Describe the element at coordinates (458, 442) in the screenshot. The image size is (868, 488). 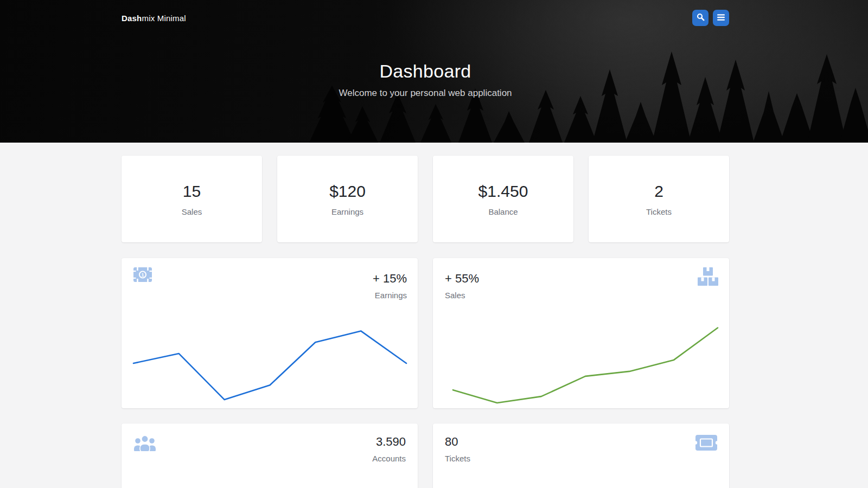
I see `tickets-value: 80` at that location.